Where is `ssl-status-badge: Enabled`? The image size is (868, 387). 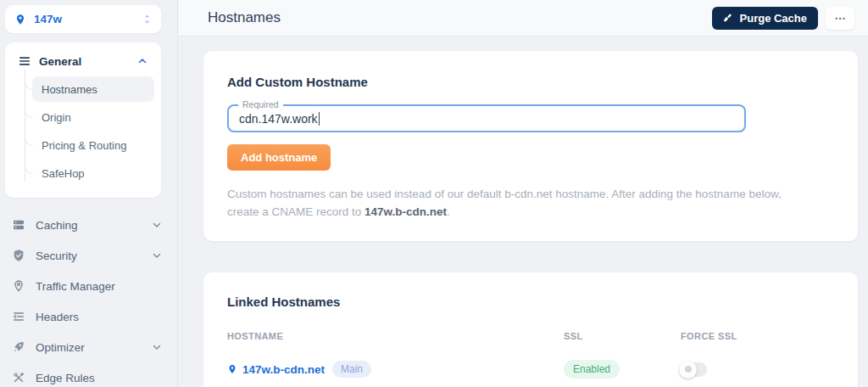
ssl-status-badge: Enabled is located at coordinates (592, 369).